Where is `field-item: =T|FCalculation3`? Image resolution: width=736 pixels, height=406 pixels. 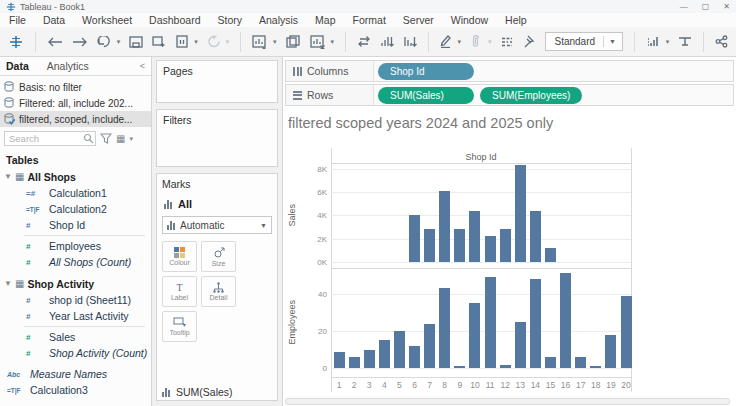 field-item: =T|FCalculation3 is located at coordinates (76, 390).